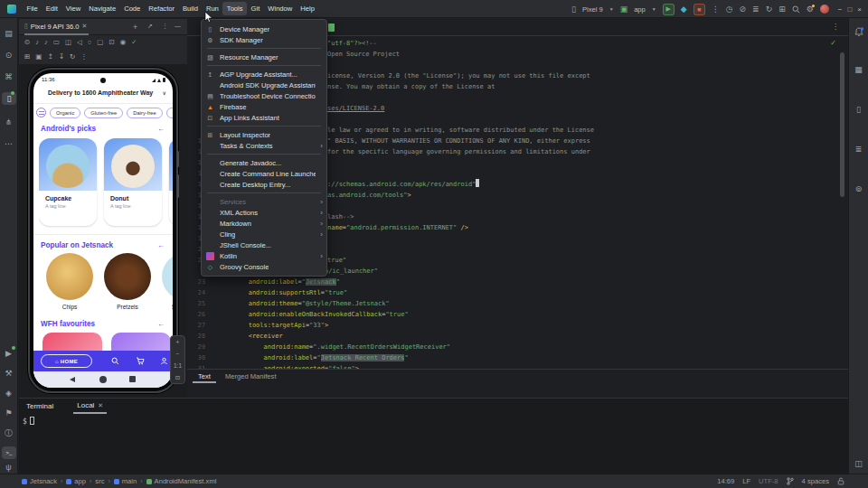 The height and width of the screenshot is (488, 868). What do you see at coordinates (264, 184) in the screenshot?
I see `tools-menu-item-create-desktop-entry: Create Desktop Entry...` at bounding box center [264, 184].